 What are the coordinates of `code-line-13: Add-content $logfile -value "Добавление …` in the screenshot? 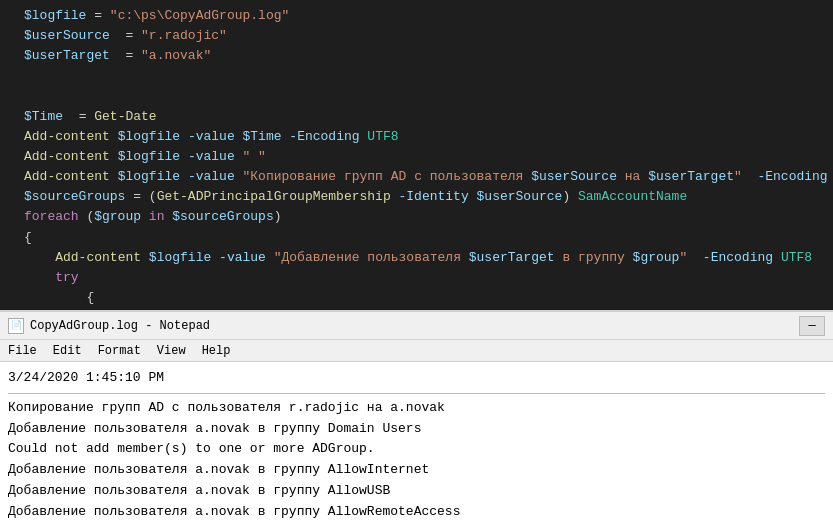 It's located at (418, 258).